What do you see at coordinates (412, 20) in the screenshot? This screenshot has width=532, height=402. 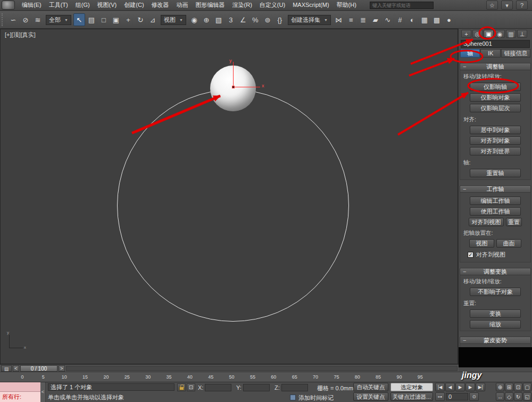 I see `material-editor-button: ◐` at bounding box center [412, 20].